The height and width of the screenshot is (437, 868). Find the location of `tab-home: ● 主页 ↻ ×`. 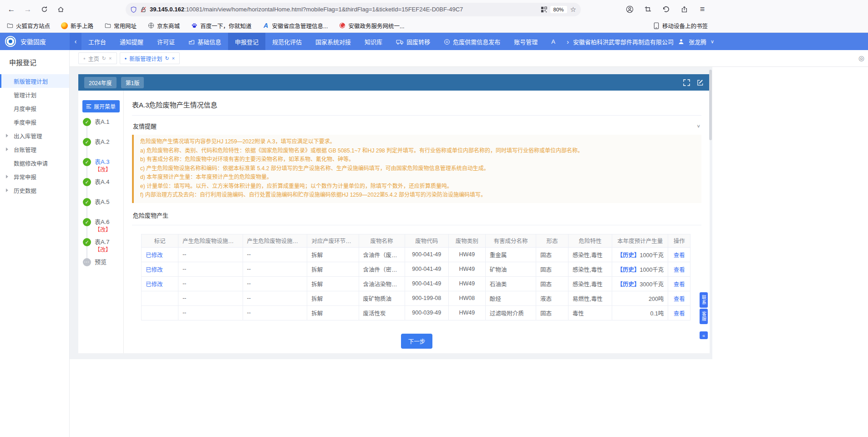

tab-home: ● 主页 ↻ × is located at coordinates (97, 58).